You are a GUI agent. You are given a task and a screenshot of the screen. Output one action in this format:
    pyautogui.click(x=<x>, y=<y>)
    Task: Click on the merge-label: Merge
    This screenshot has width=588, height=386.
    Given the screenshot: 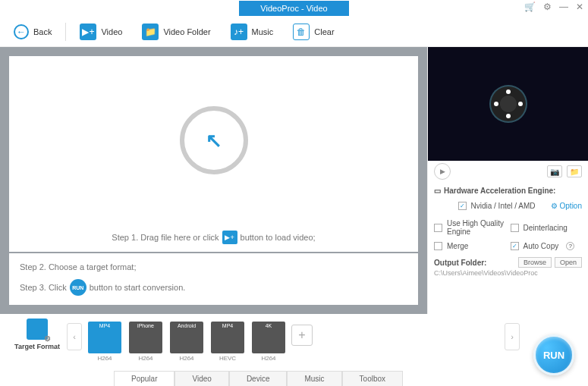 What is the action you would take?
    pyautogui.click(x=458, y=246)
    